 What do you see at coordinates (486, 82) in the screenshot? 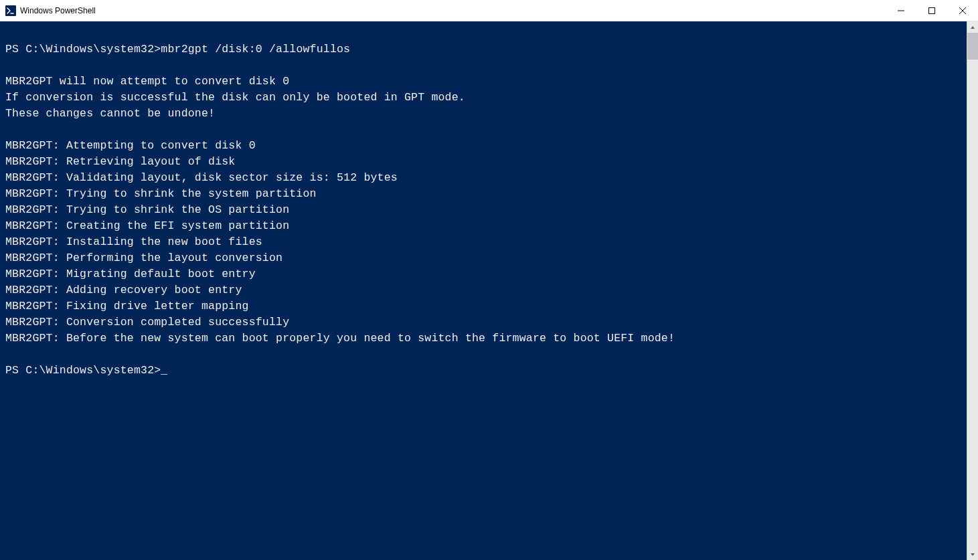
I see `output-line: MBR2GPT will now attempt to convert disk…` at bounding box center [486, 82].